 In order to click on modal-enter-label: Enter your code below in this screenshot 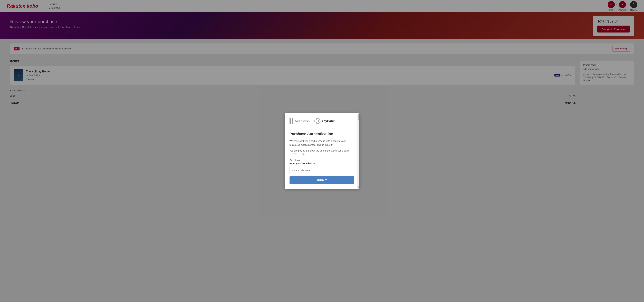, I will do `click(322, 164)`.